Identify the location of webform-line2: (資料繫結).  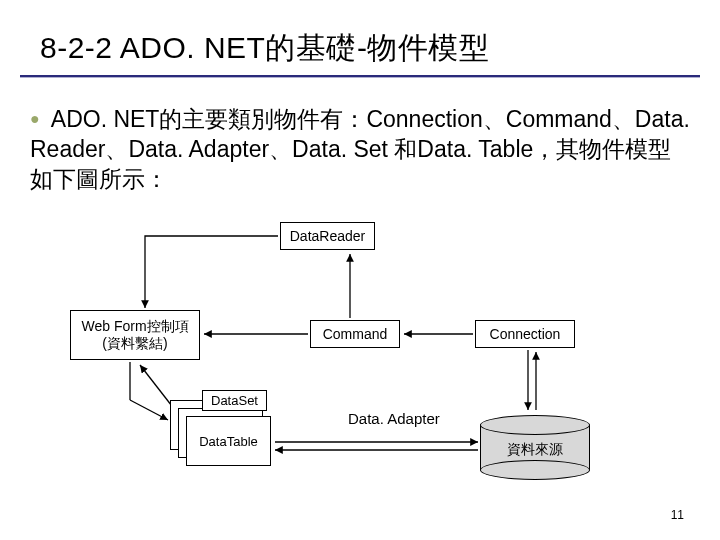
(134, 344).